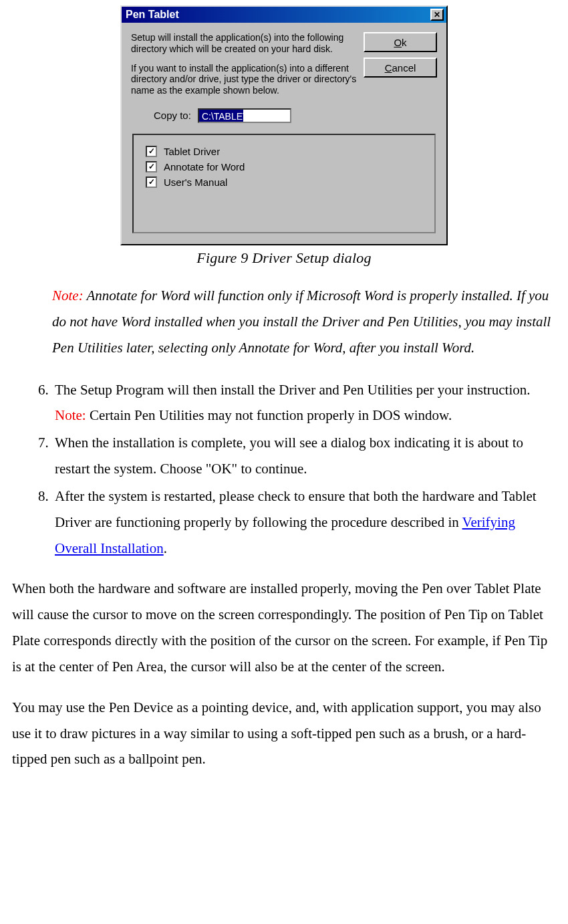  I want to click on option-tablet-driver: ✓ Tablet Driver, so click(286, 151).